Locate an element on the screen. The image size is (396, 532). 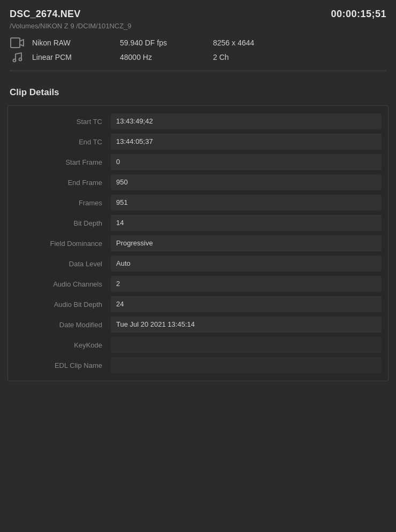
table-row: End TC13:44:05;37 is located at coordinates (198, 142).